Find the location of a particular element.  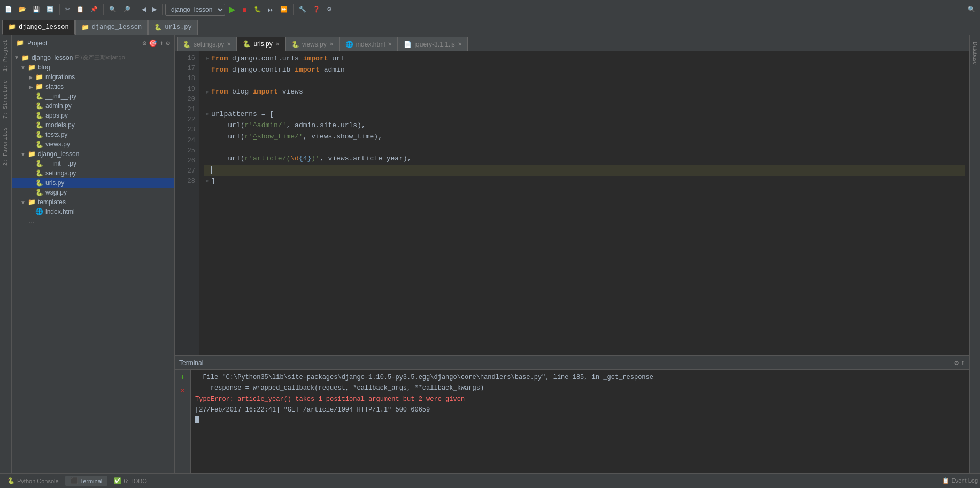

terminal-header: Terminal ⚙ ⬆ is located at coordinates (572, 363).